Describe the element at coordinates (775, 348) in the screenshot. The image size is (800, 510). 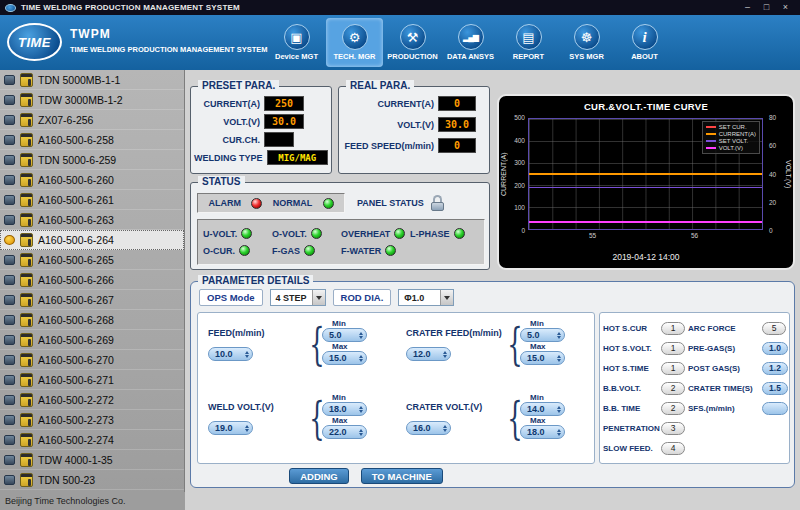
I see `pre-gas-value: 1.0` at that location.